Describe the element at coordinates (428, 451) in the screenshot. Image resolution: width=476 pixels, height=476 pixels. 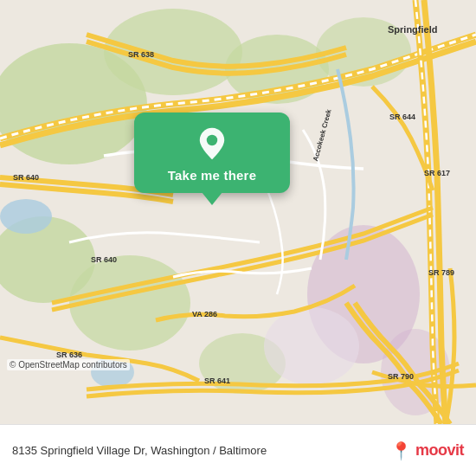
I see `moovit-logo: 📍 moovit` at that location.